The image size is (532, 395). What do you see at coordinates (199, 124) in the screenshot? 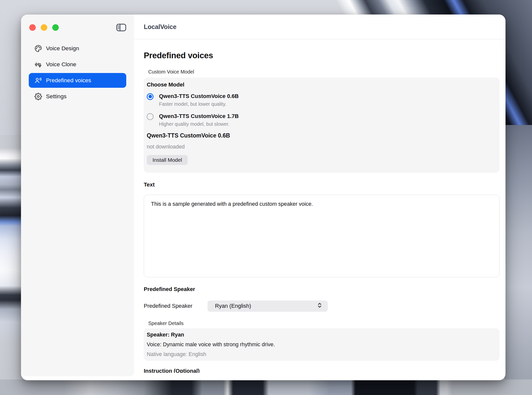
I see `model-option-description: Higher quality model, but slower.` at bounding box center [199, 124].